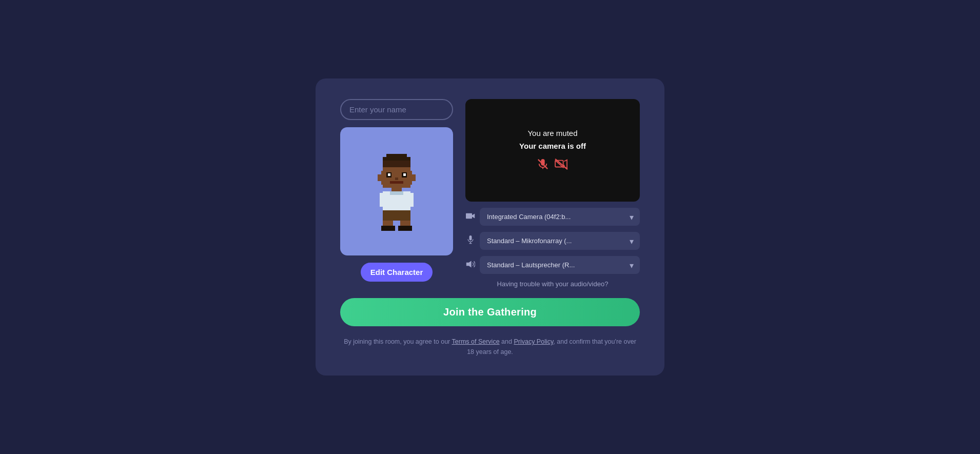 The image size is (980, 454). I want to click on microphone-device-row: Standard – Mikrofonarray (..., so click(553, 241).